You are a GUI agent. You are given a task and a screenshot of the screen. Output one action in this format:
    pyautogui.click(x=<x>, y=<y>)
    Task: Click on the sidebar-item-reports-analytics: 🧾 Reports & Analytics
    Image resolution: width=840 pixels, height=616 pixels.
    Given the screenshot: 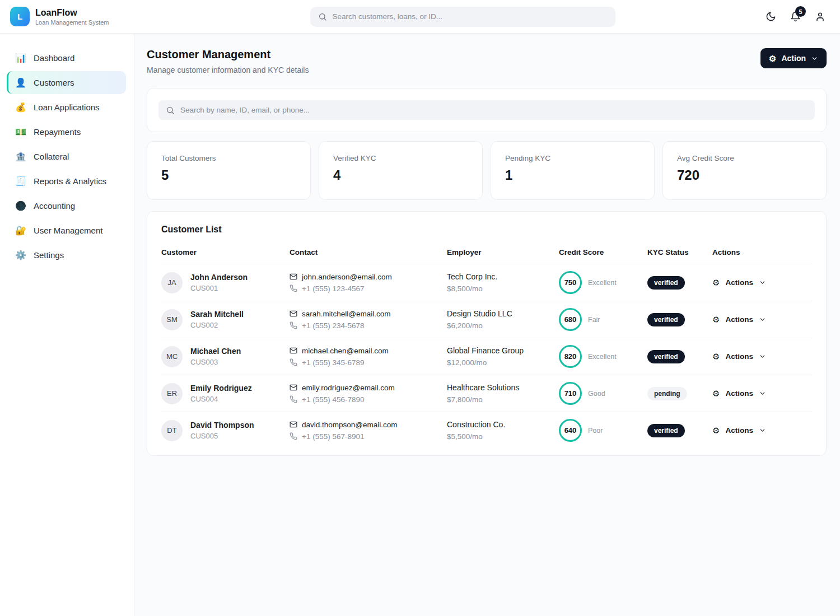 What is the action you would take?
    pyautogui.click(x=66, y=181)
    